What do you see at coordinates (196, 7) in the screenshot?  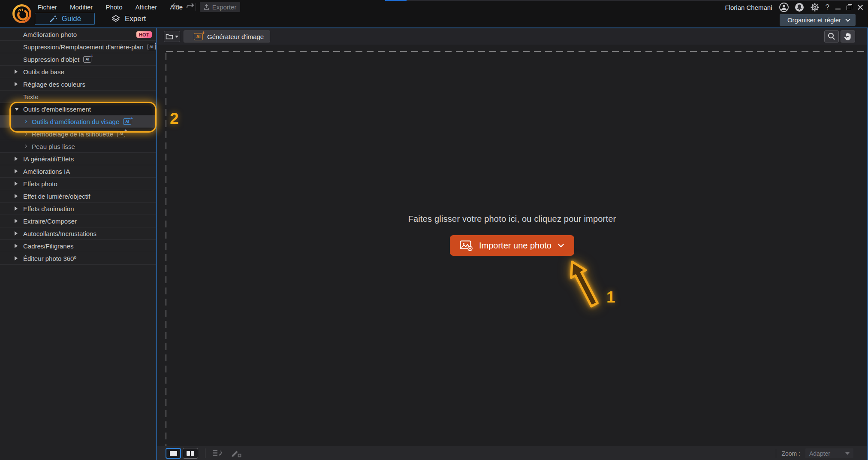 I see `menu-separator` at bounding box center [196, 7].